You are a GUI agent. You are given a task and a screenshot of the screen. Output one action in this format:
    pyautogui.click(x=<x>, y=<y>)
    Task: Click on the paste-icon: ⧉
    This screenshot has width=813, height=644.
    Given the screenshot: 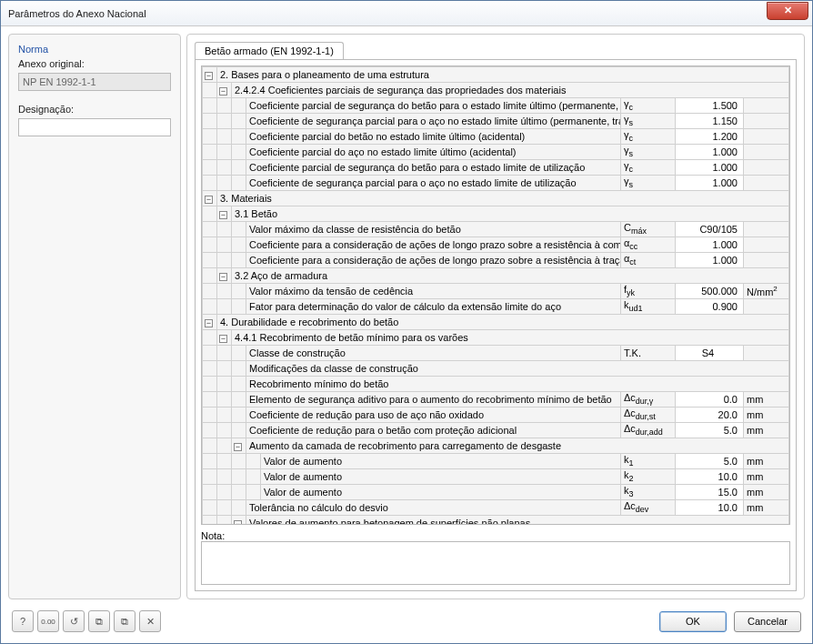 What is the action you would take?
    pyautogui.click(x=125, y=622)
    